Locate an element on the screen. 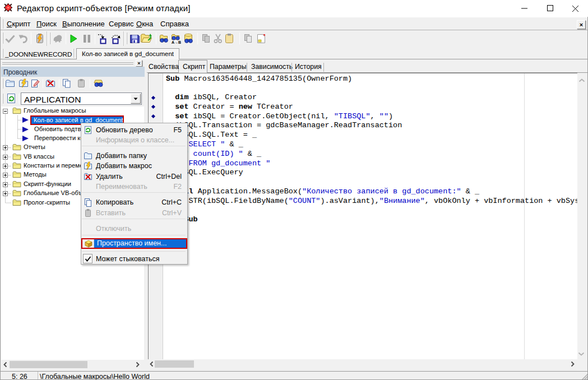 Image resolution: width=588 pixels, height=380 pixels. svg-text: A→B is located at coordinates (176, 43).